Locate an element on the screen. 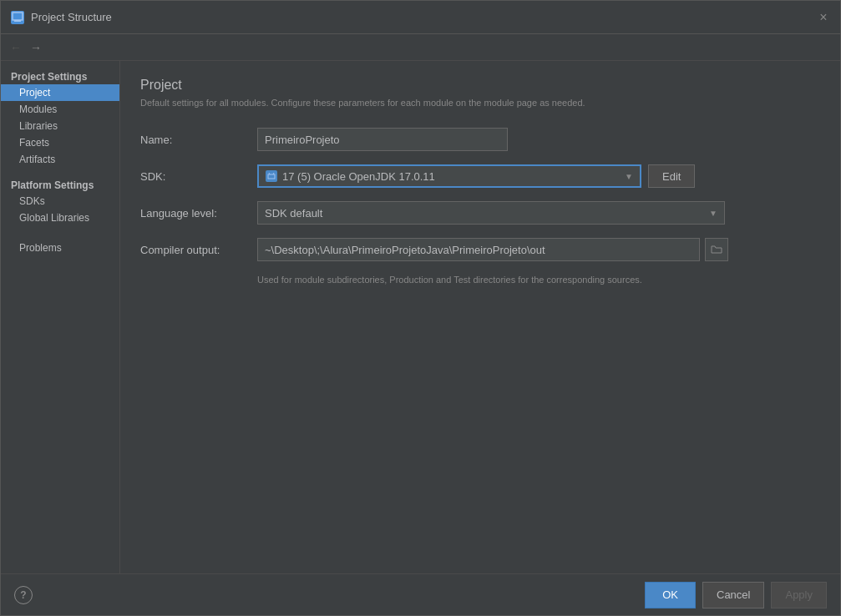  edit-sdk-button: Edit is located at coordinates (671, 176).